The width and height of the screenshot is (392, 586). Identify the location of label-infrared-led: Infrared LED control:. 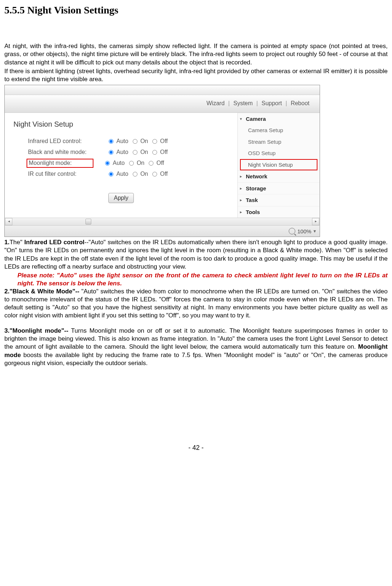
(60, 141).